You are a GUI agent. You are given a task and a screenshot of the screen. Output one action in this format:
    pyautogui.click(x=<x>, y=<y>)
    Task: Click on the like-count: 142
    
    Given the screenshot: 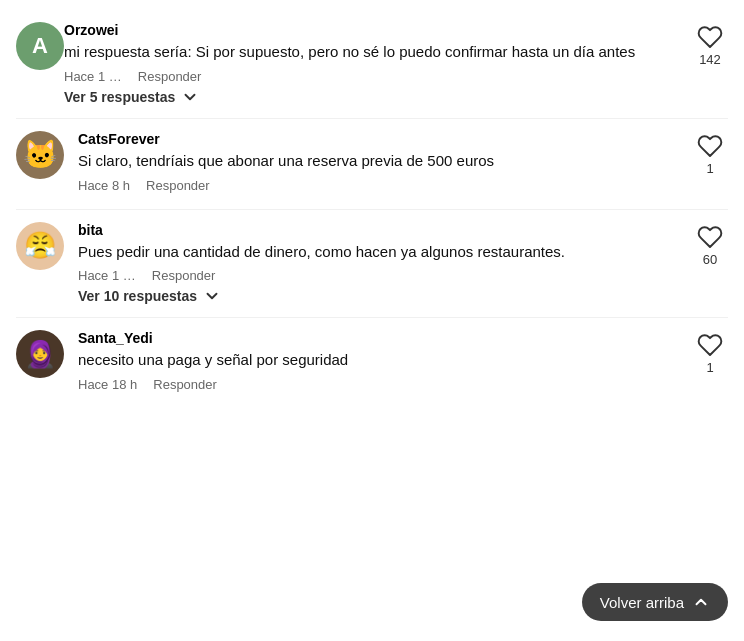 What is the action you would take?
    pyautogui.click(x=710, y=60)
    